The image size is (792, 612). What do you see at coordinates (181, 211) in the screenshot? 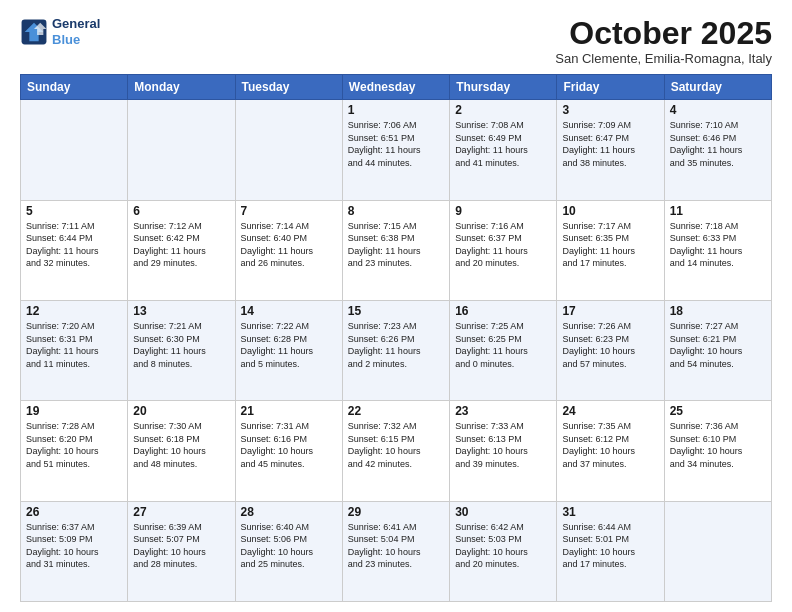
I see `day-number: 6` at bounding box center [181, 211].